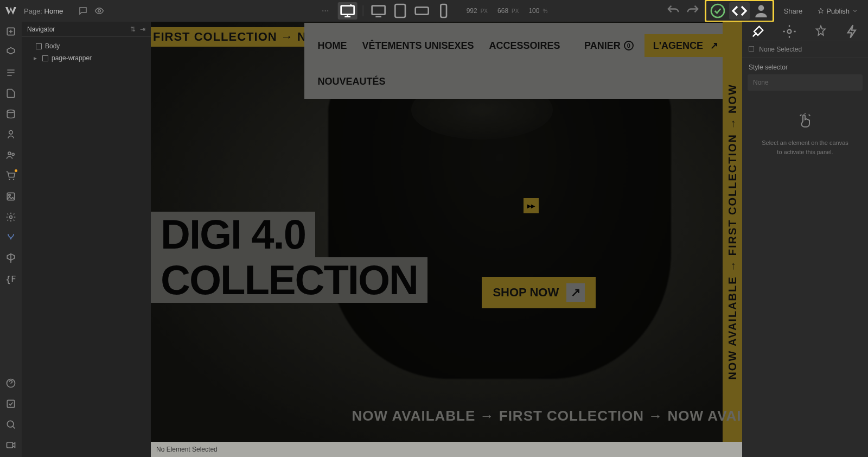 Image resolution: width=868 pixels, height=457 pixels. Describe the element at coordinates (11, 155) in the screenshot. I see `users-icon` at that location.